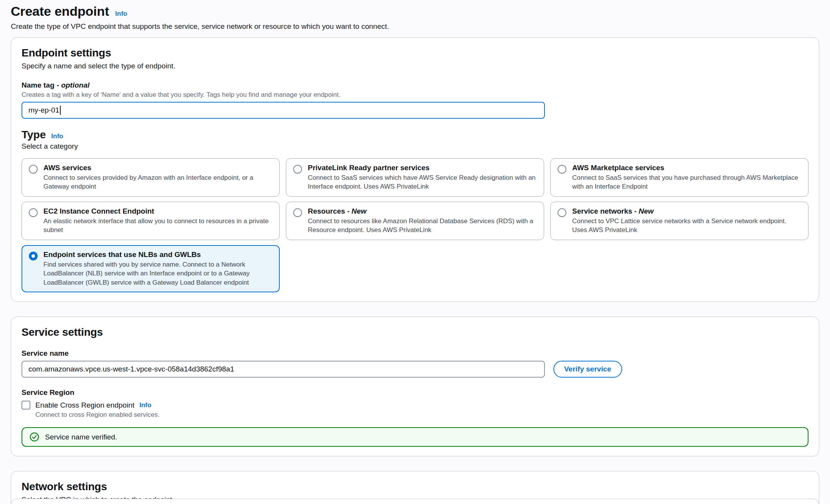  I want to click on service-region-label: Service Region, so click(415, 393).